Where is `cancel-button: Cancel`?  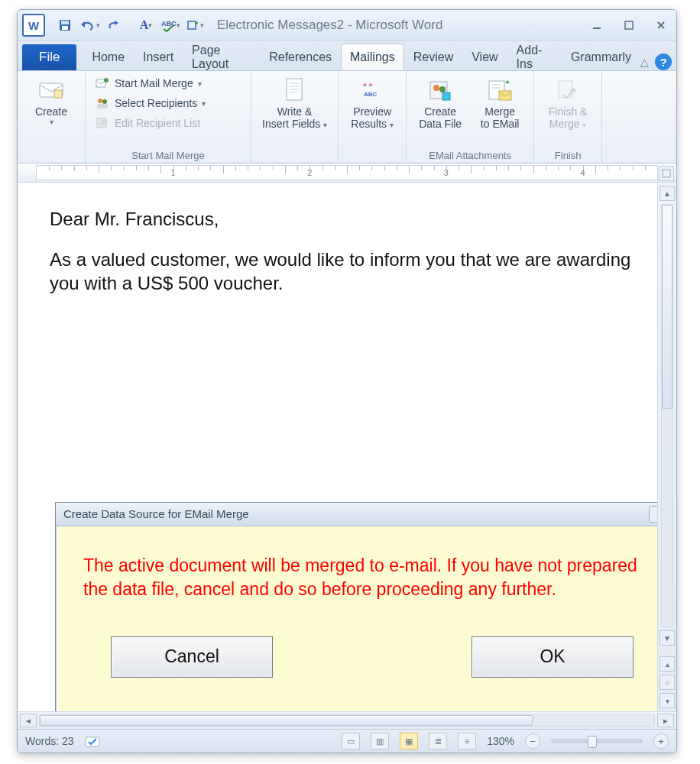 cancel-button: Cancel is located at coordinates (192, 657).